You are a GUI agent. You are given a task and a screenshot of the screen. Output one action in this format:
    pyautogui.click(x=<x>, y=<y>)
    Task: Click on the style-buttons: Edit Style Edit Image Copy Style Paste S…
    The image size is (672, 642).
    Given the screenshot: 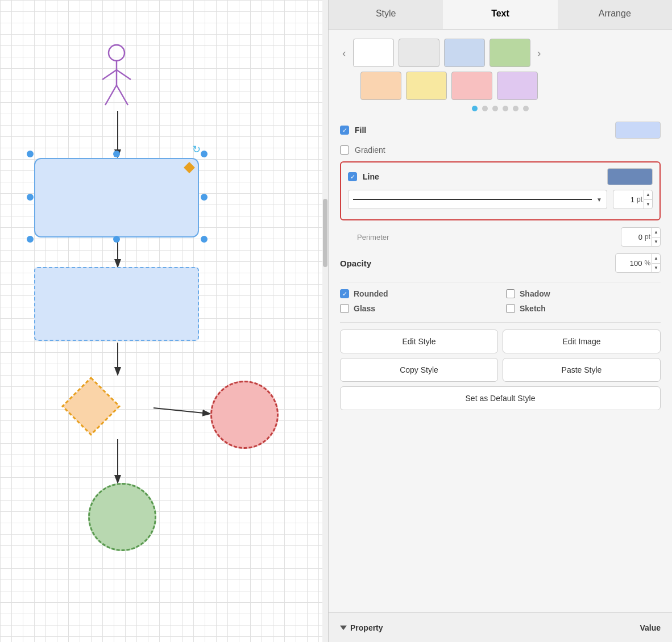 What is the action you would take?
    pyautogui.click(x=500, y=356)
    